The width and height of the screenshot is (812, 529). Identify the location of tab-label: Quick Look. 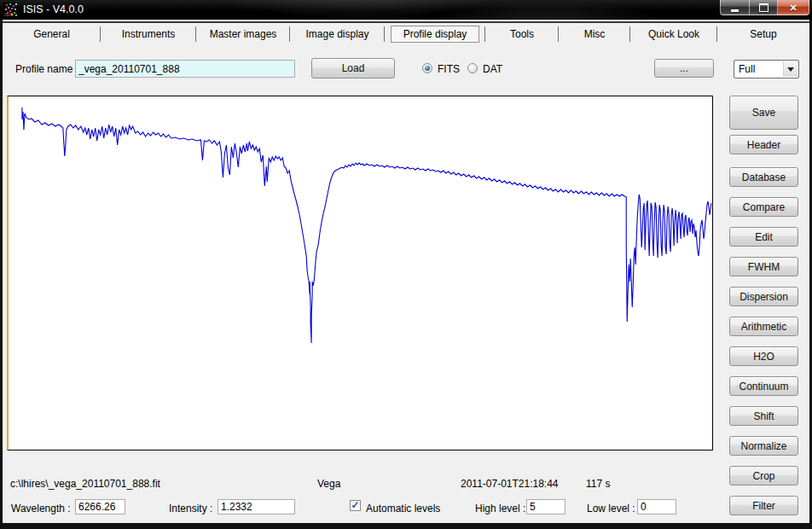
(674, 34).